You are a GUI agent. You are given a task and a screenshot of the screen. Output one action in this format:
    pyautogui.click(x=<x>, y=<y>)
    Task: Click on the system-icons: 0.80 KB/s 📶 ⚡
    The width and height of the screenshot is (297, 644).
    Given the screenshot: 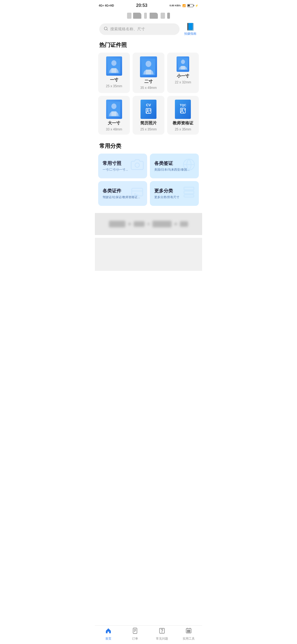 What is the action you would take?
    pyautogui.click(x=184, y=6)
    